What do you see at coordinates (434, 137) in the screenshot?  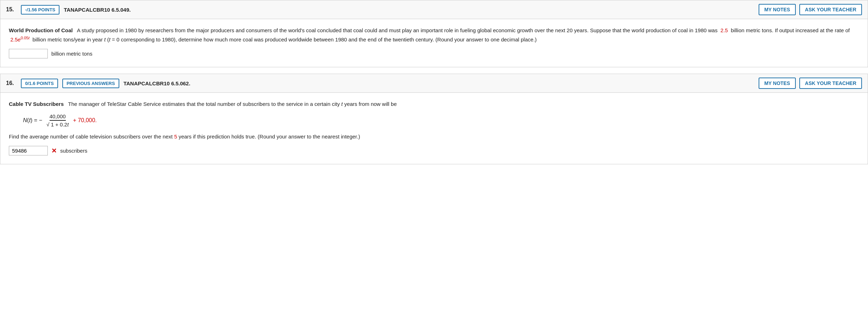 I see `question-16-find-text: Find the average number of cable televis…` at bounding box center [434, 137].